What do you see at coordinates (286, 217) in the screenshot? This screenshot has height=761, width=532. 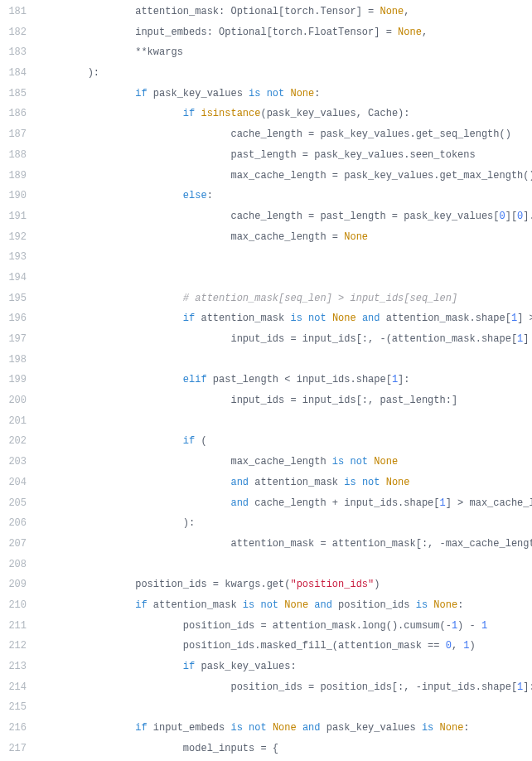 I see `code-line: cache_length = past_length = pask_key_va…` at bounding box center [286, 217].